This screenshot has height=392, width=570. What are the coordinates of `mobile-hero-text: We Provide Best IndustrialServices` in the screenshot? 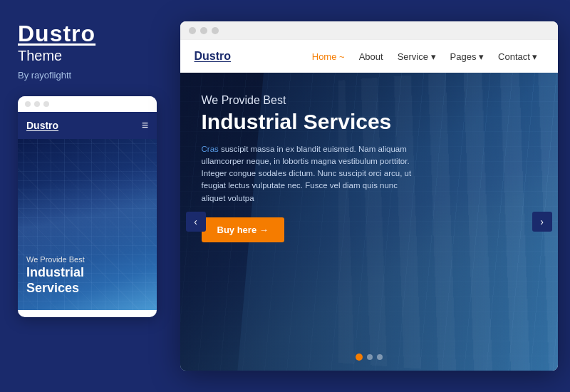 It's located at (87, 275).